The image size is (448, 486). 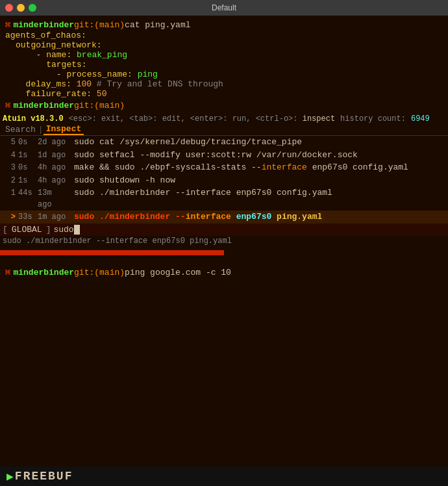 I want to click on atuin-count: 6949, so click(x=421, y=119).